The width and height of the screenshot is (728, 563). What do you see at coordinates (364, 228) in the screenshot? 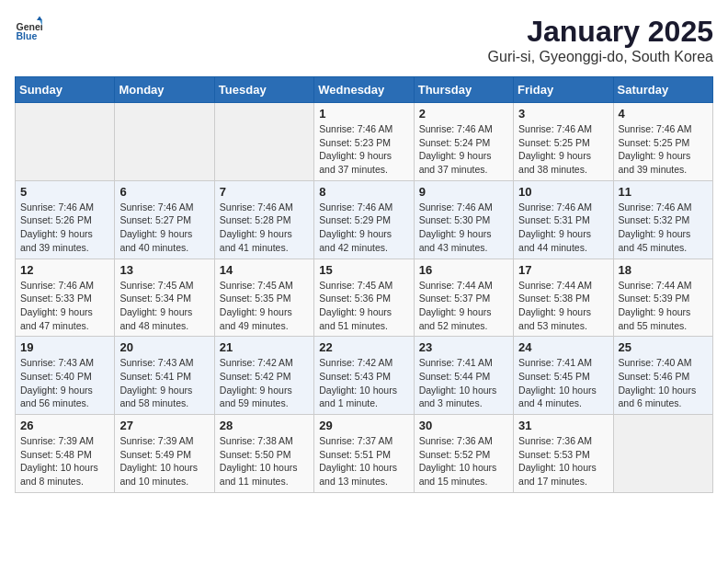
I see `day-info: Sunrise: 7:46 AMSunset: 5:29 PMDaylight:…` at bounding box center [364, 228].